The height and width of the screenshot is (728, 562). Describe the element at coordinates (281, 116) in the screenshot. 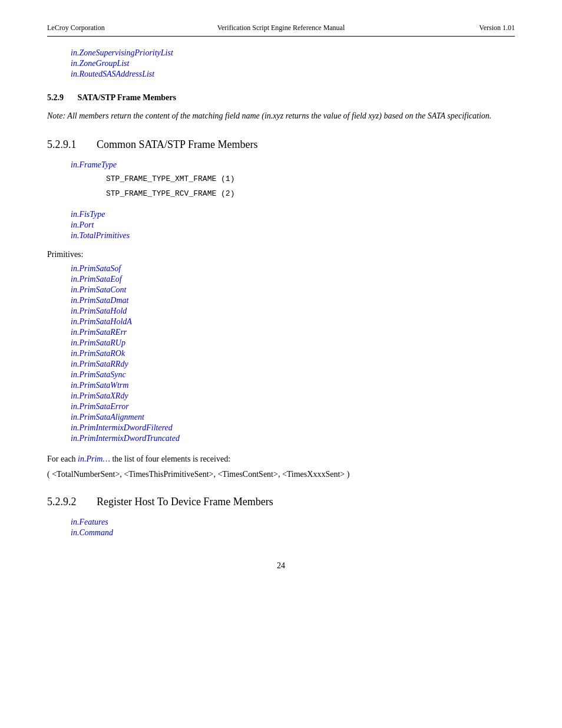

I see `section-529-note: Note: All members return the content of …` at that location.